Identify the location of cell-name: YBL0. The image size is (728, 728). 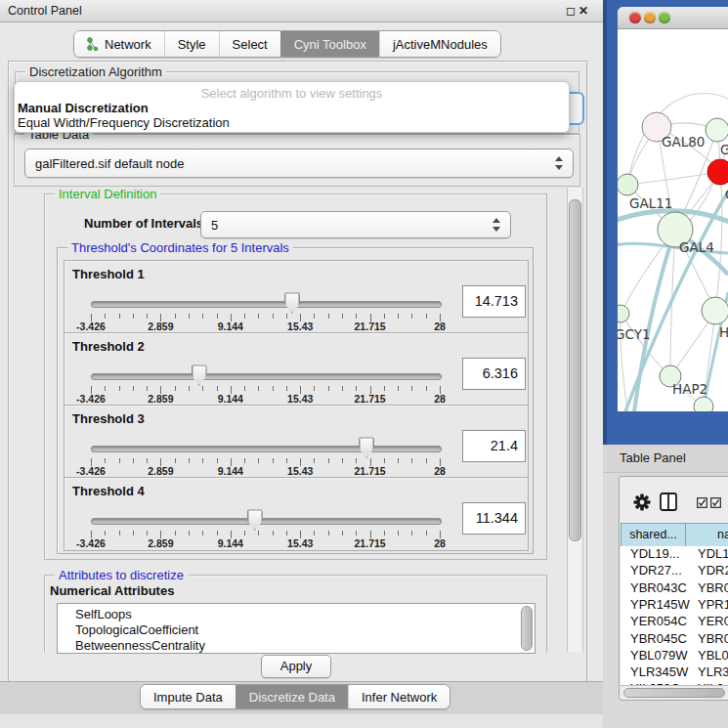
(713, 655).